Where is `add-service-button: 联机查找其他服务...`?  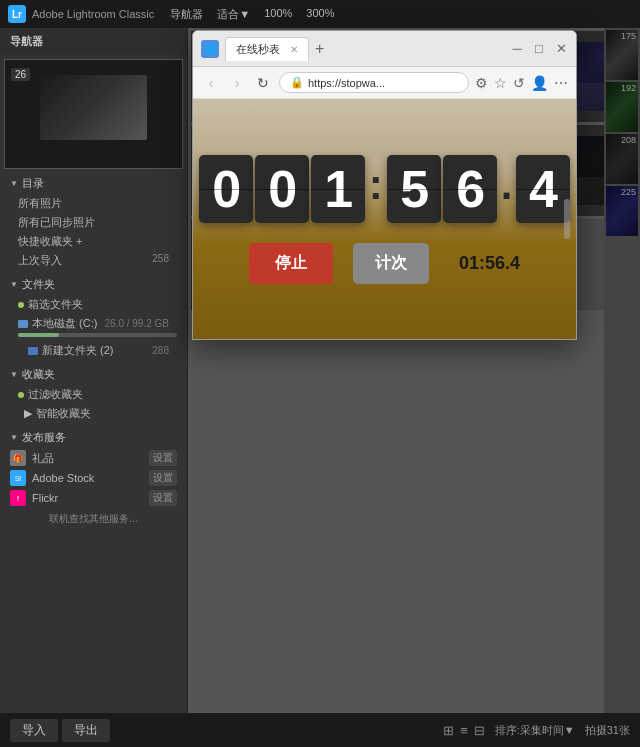 add-service-button: 联机查找其他服务... is located at coordinates (94, 519).